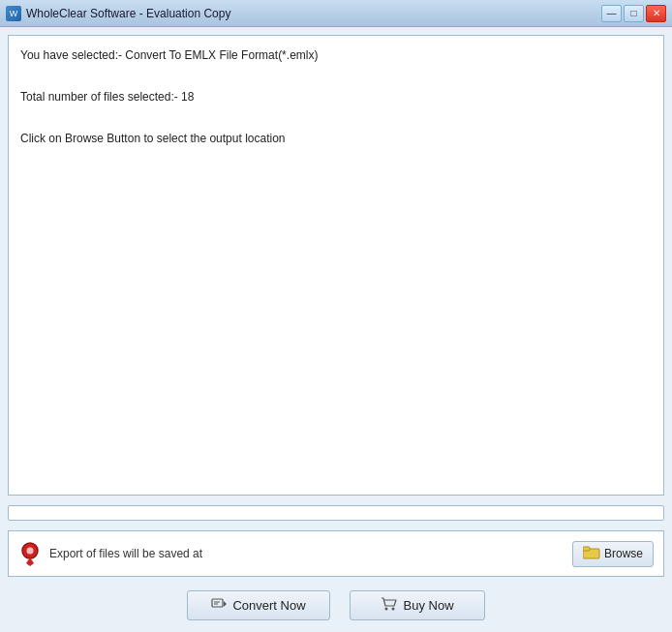  Describe the element at coordinates (612, 14) in the screenshot. I see `minimize-button: —` at that location.